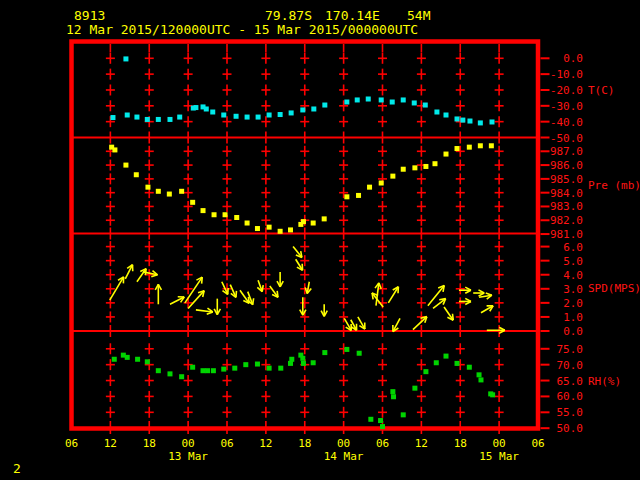 The width and height of the screenshot is (640, 480). I want to click on ytick-label: 0.0, so click(573, 58).